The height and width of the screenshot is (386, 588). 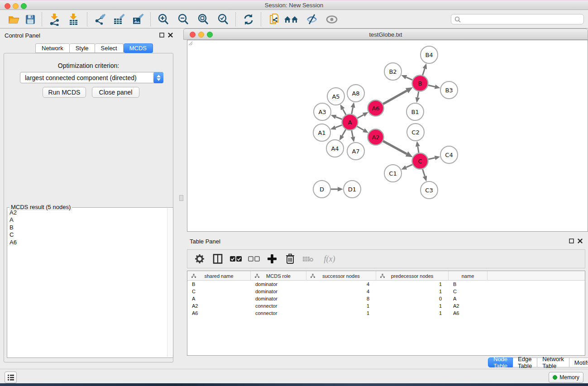 I want to click on graph-node-C2: C2, so click(x=416, y=132).